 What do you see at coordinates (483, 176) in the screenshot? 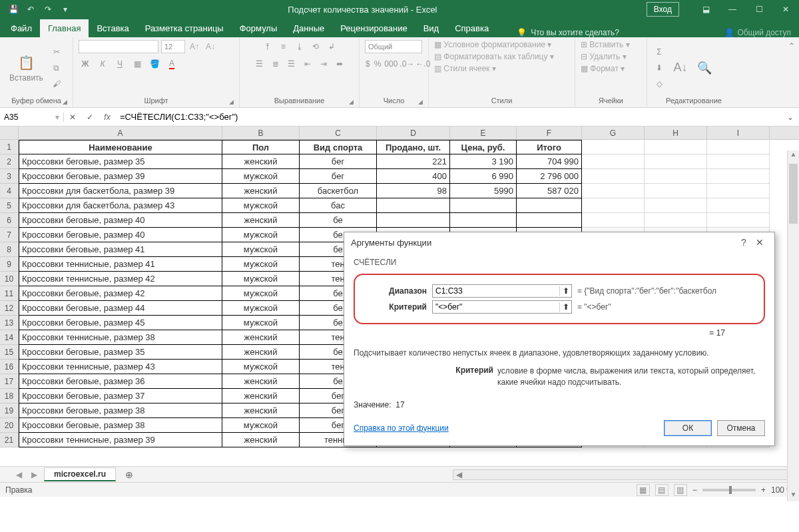
I see `cell: 6 990` at bounding box center [483, 176].